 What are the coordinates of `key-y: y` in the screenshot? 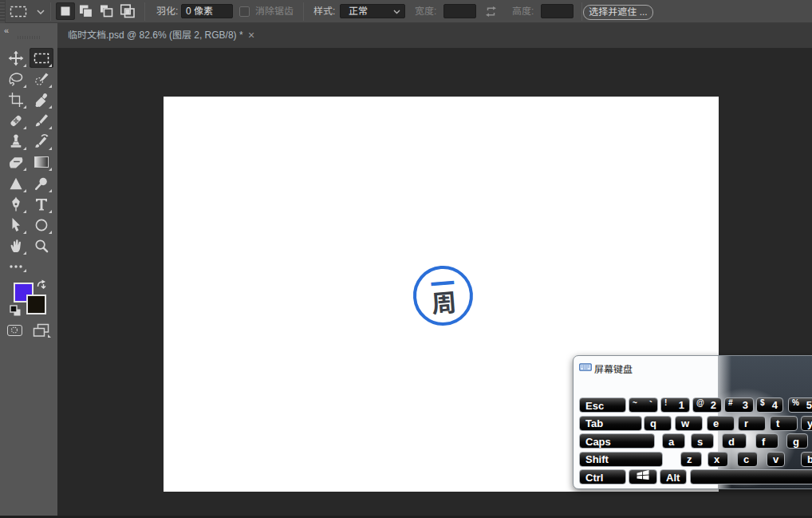 It's located at (806, 423).